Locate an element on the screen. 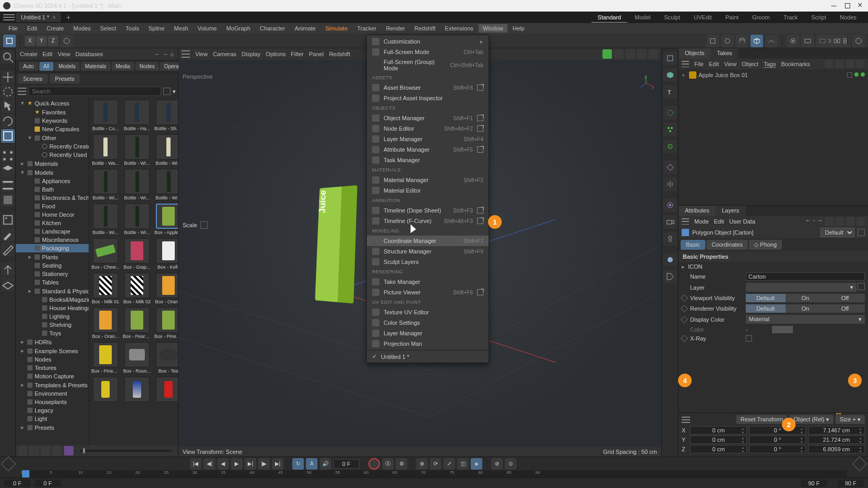  asset-item: Bottle - Co... is located at coordinates (105, 115).